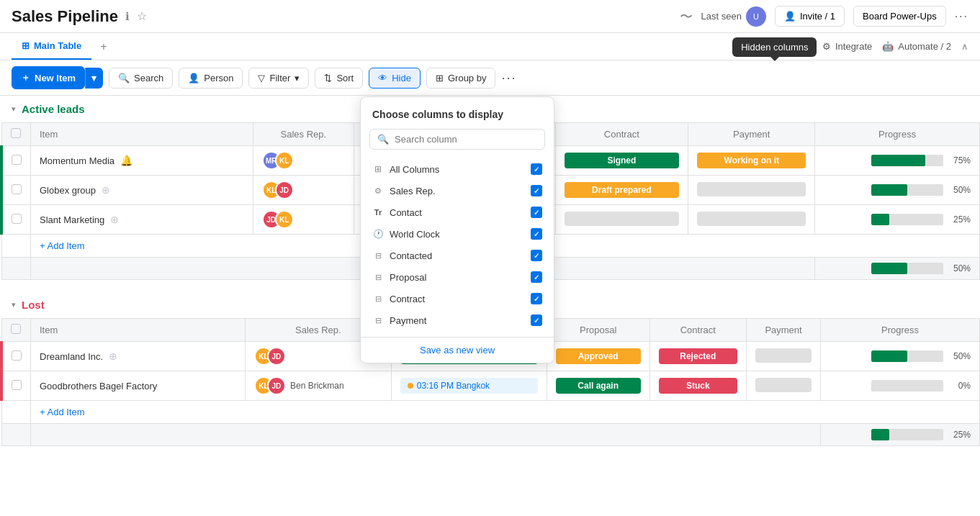  Describe the element at coordinates (279, 78) in the screenshot. I see `filter-button: ▽ Filter ▾` at that location.